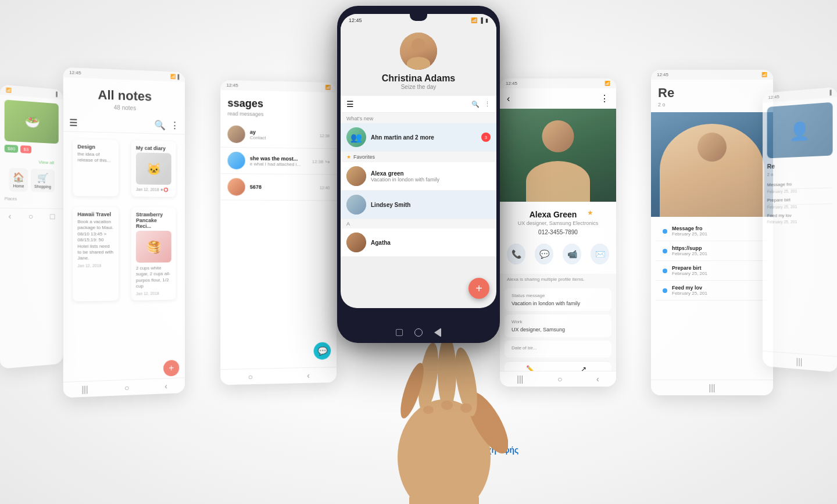 The image size is (837, 504). I want to click on far-left-signal: ▐, so click(56, 94).